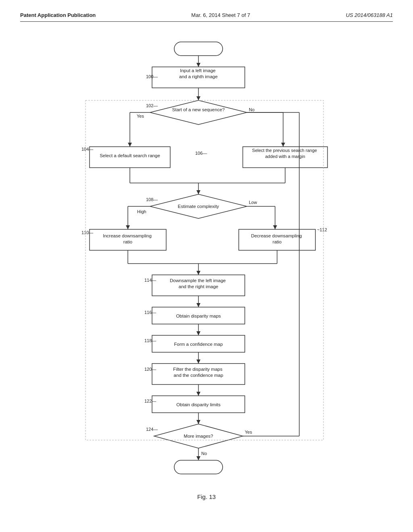  Describe the element at coordinates (87, 233) in the screenshot. I see `svg-text: 110—` at that location.